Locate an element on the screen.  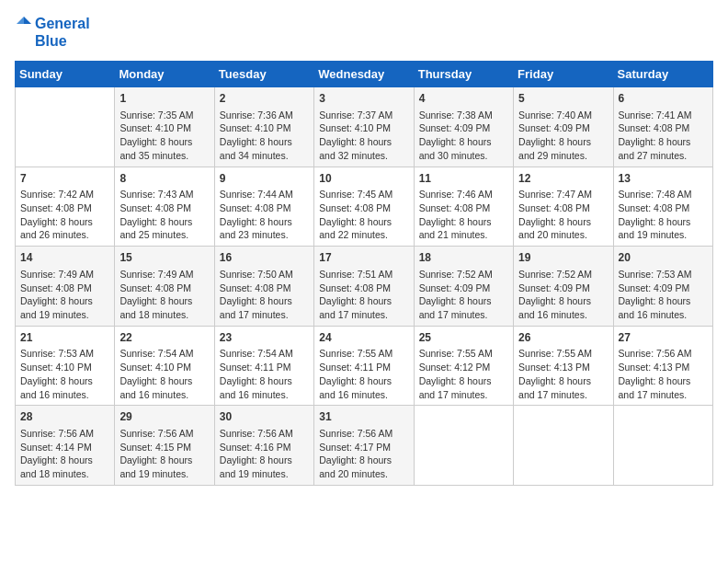
weekday-header-row: SundayMondayTuesdayWednesdayThursdayFrid… is located at coordinates (364, 75).